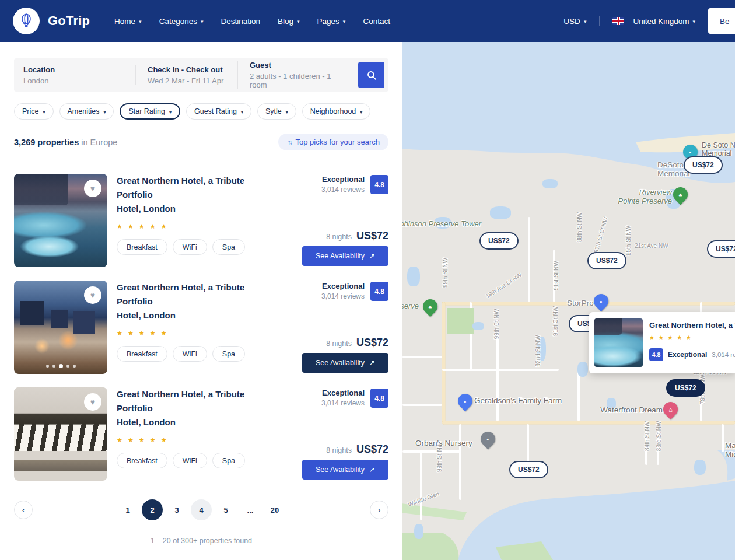  Describe the element at coordinates (446, 273) in the screenshot. I see `map-label: 99th St NW` at that location.